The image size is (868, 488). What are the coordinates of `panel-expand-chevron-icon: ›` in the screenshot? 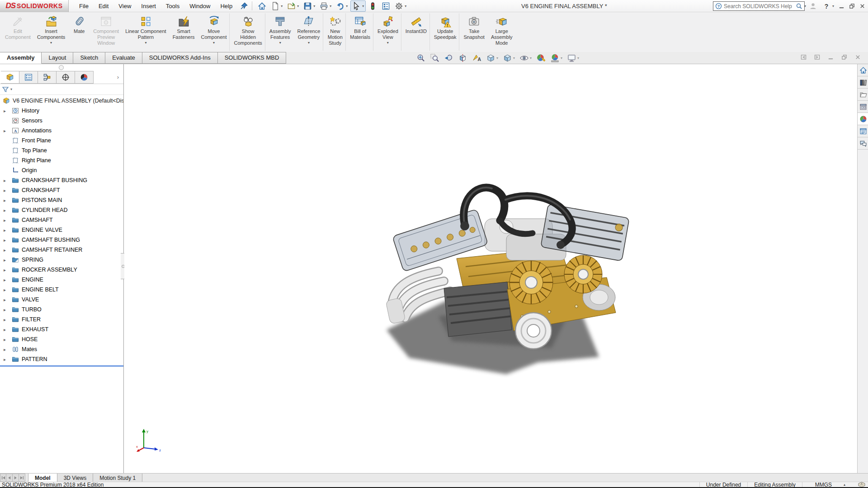 It's located at (118, 77).